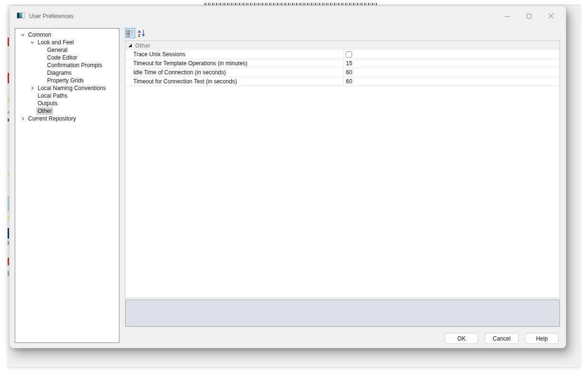 The width and height of the screenshot is (588, 372). I want to click on tree-item-diagrams: Diagrams, so click(67, 73).